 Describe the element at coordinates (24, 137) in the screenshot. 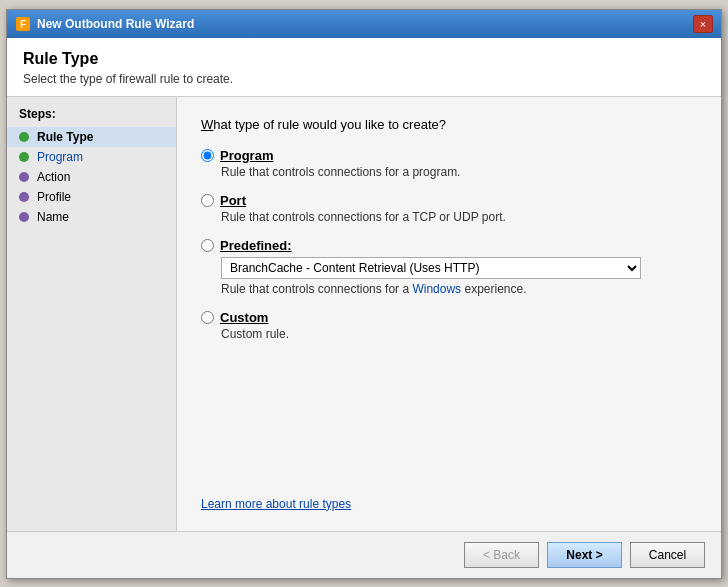

I see `step-dot-rule-type` at that location.